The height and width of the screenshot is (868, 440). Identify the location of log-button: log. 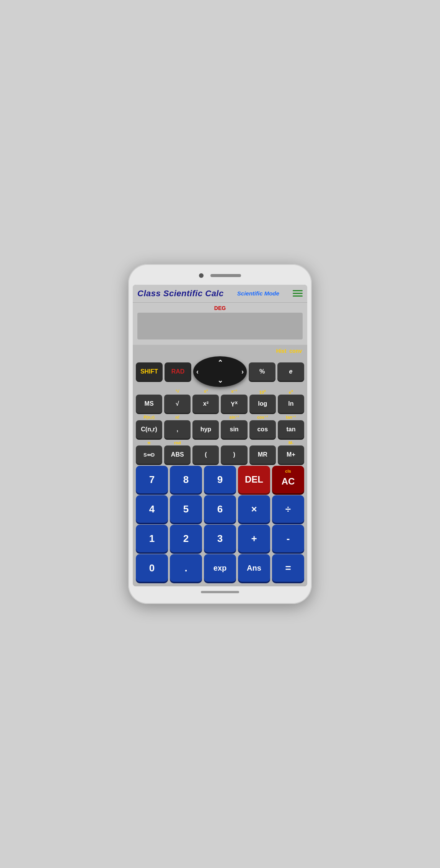
(262, 404).